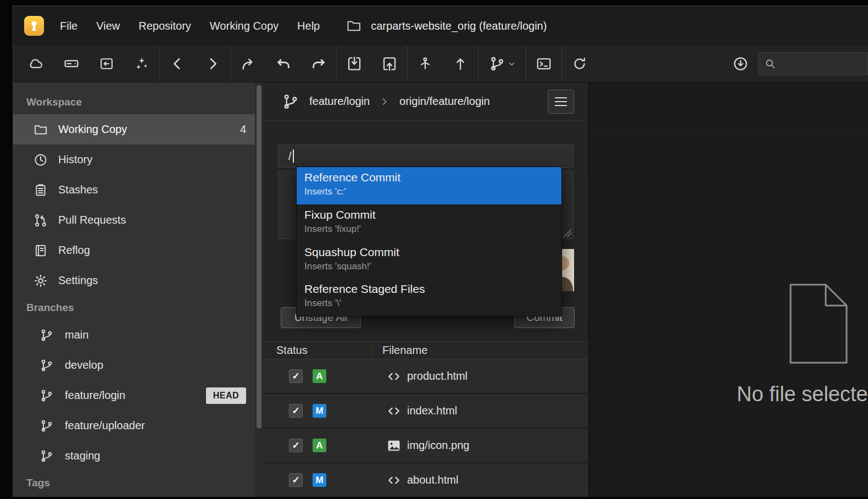 The image size is (868, 499). Describe the element at coordinates (134, 190) in the screenshot. I see `sidebar-item-stashes: Stashes` at that location.